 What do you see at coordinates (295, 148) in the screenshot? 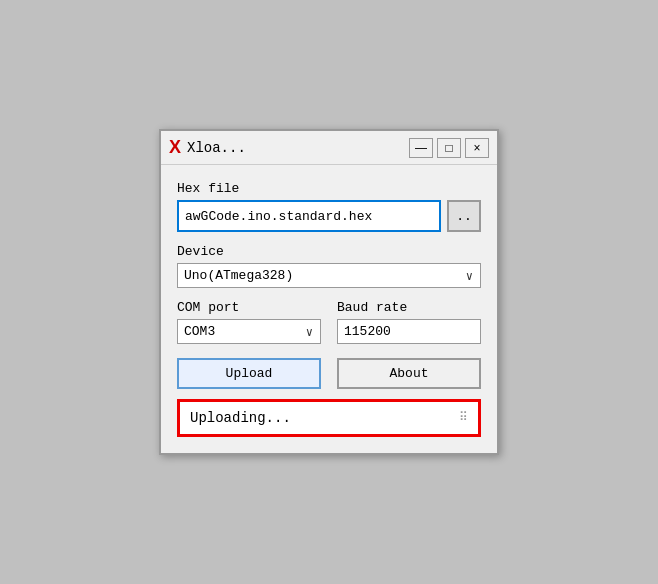
I see `window-title: Xloa...` at bounding box center [295, 148].